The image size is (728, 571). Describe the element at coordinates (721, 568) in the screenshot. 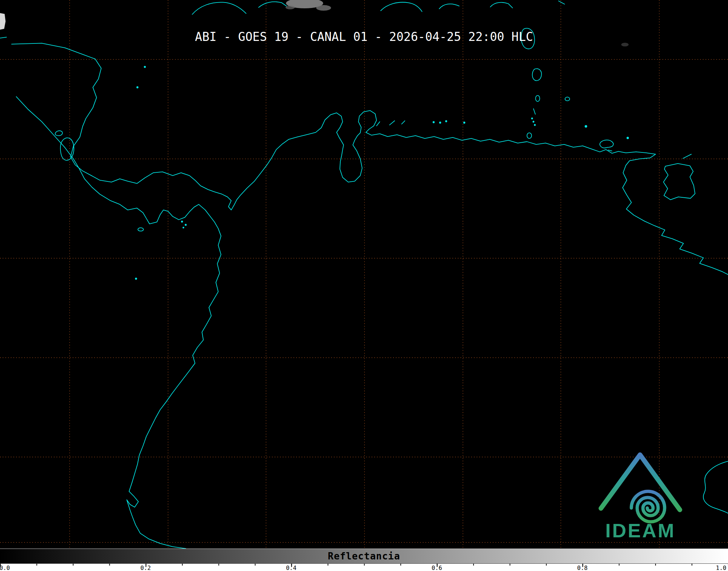

I see `tick-label-5: 1.0` at that location.